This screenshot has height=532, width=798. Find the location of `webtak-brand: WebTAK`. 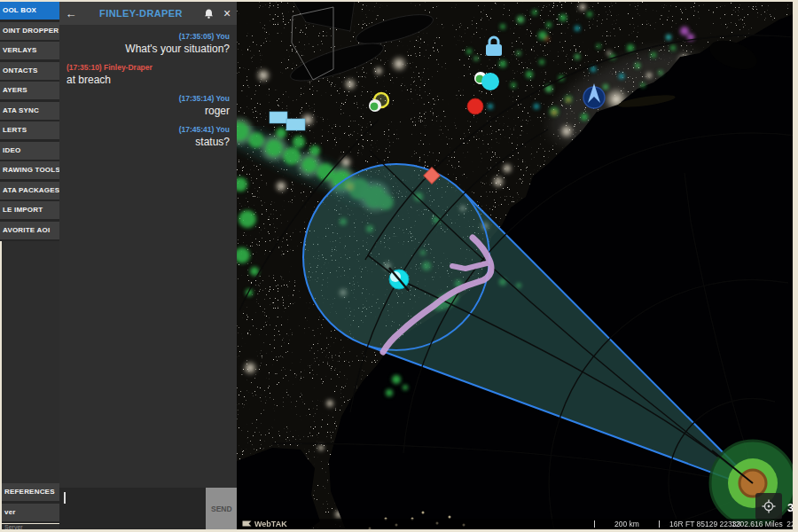

webtak-brand: WebTAK is located at coordinates (264, 524).